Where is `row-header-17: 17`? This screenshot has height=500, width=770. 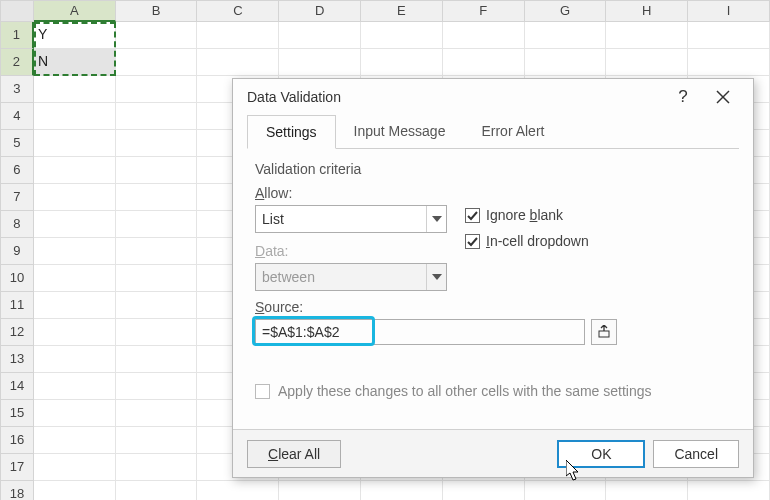 row-header-17: 17 is located at coordinates (17, 468).